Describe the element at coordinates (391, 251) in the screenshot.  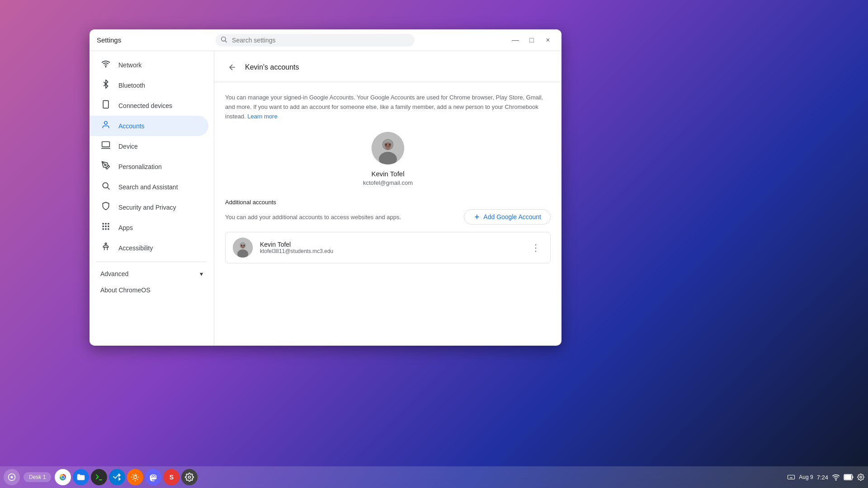
I see `additional-account-email: ktofel3811@students.mc3.edu` at that location.